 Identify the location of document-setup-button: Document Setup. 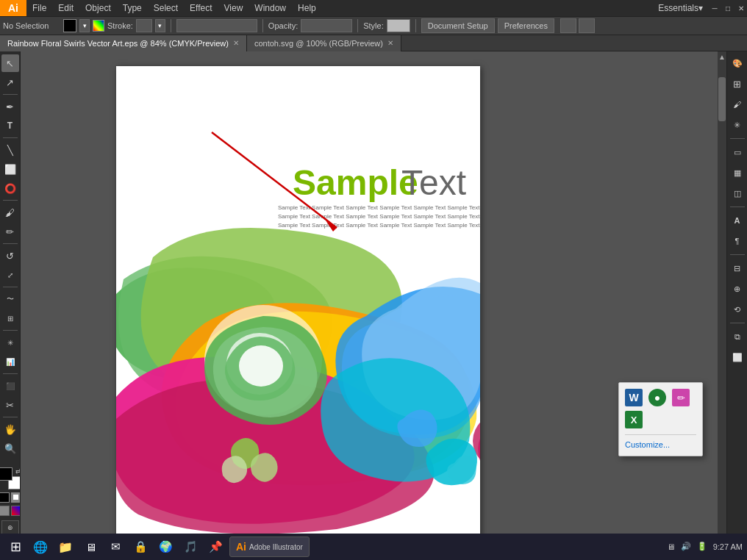
(458, 26).